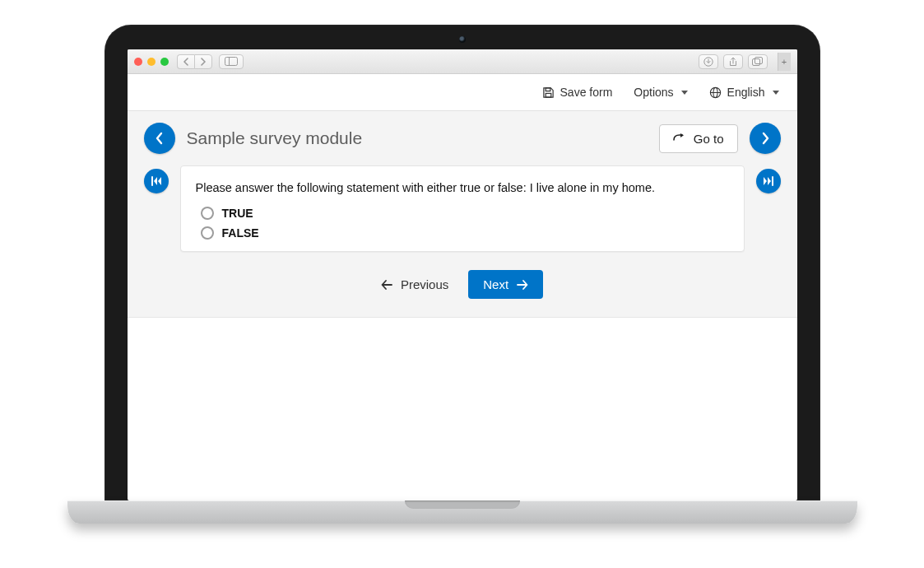 This screenshot has width=924, height=568. What do you see at coordinates (462, 209) in the screenshot?
I see `question-card: Please answer the following statement wi…` at bounding box center [462, 209].